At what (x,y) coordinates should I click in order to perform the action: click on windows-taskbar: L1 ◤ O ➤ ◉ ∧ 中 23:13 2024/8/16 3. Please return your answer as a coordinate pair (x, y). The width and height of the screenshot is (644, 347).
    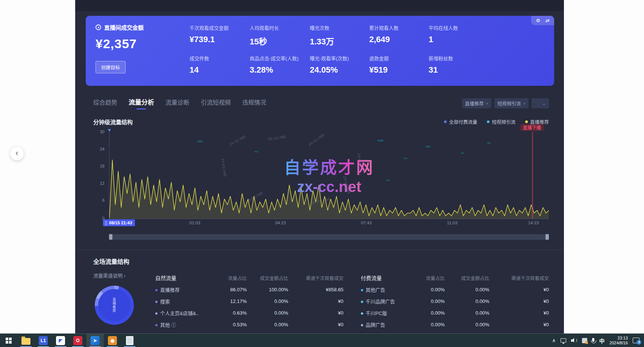
    Looking at the image, I should click on (322, 340).